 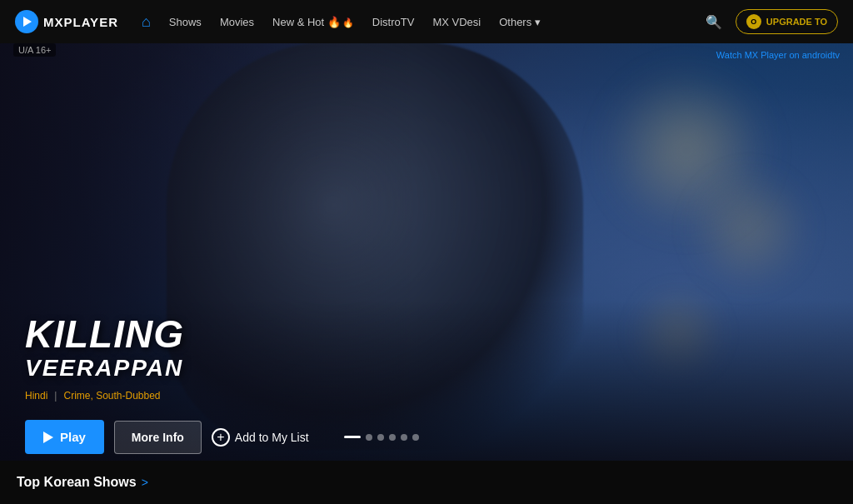 What do you see at coordinates (437, 22) in the screenshot?
I see `nav-links: Shows Movies New & Hot 🔥 DistroTV MX VDe…` at bounding box center [437, 22].